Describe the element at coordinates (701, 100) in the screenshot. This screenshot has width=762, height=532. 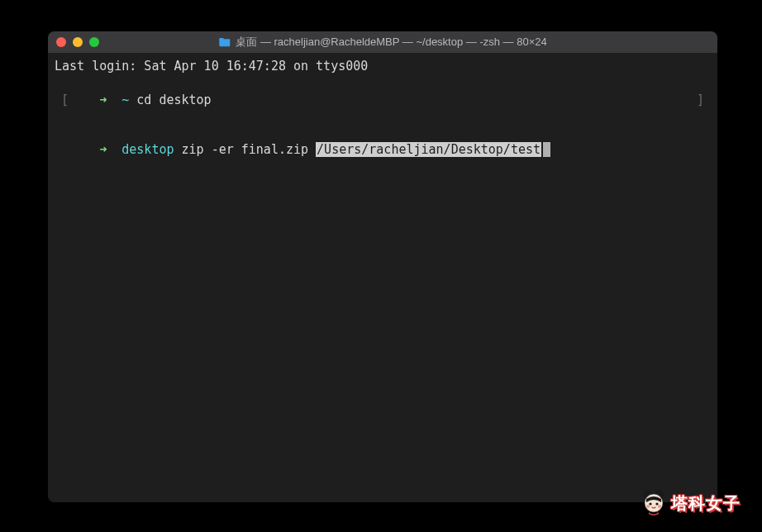
I see `bracket-right: ]` at that location.